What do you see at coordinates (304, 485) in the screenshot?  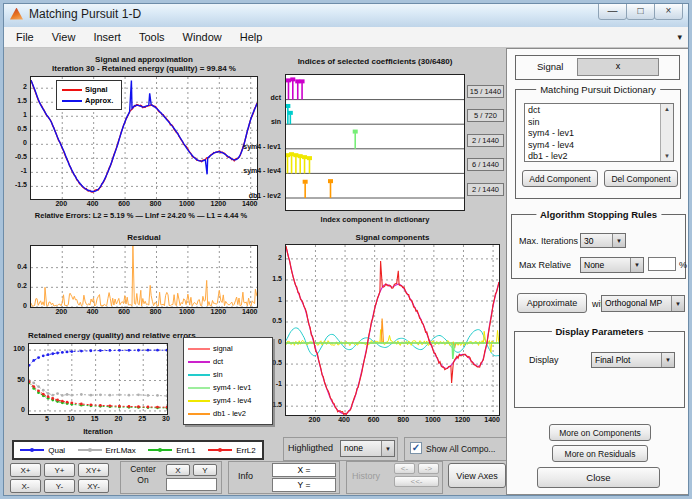 I see `info-y-field: Y =` at bounding box center [304, 485].